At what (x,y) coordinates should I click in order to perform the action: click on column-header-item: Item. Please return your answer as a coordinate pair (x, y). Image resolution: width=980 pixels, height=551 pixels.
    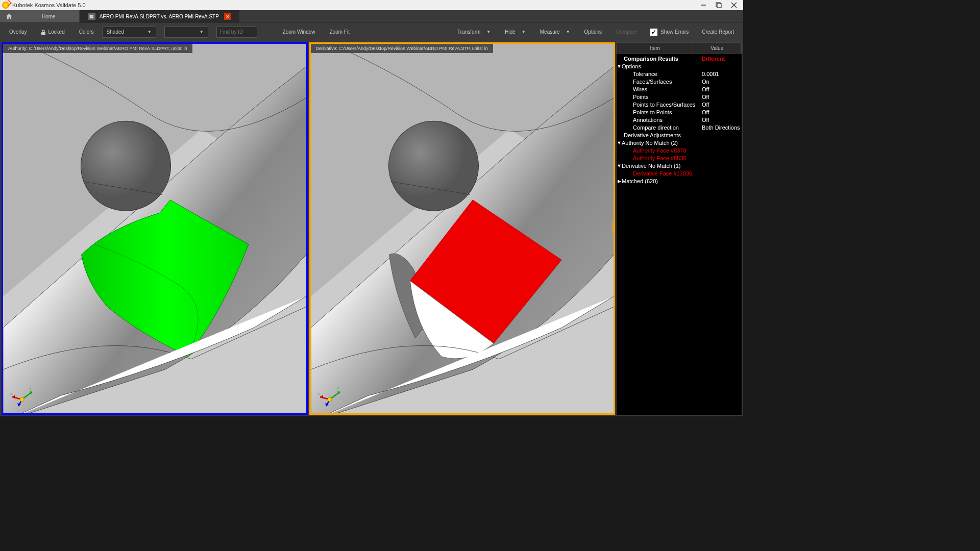
    Looking at the image, I should click on (655, 48).